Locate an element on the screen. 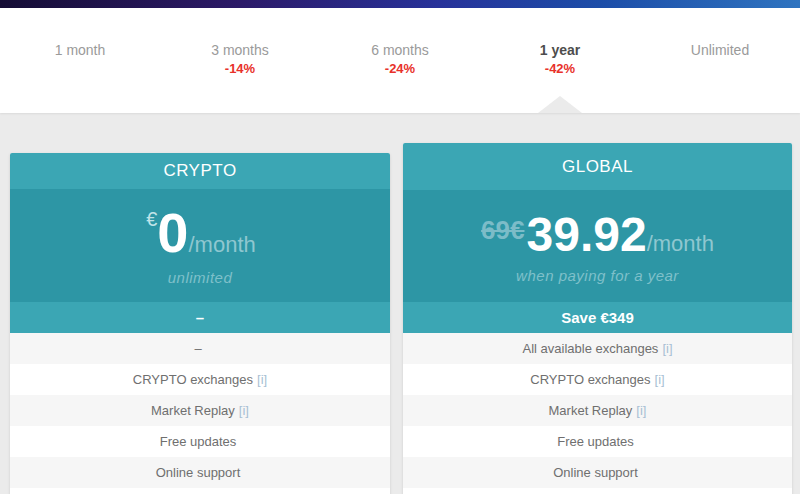  tab-unlimited: Unlimited is located at coordinates (720, 60).